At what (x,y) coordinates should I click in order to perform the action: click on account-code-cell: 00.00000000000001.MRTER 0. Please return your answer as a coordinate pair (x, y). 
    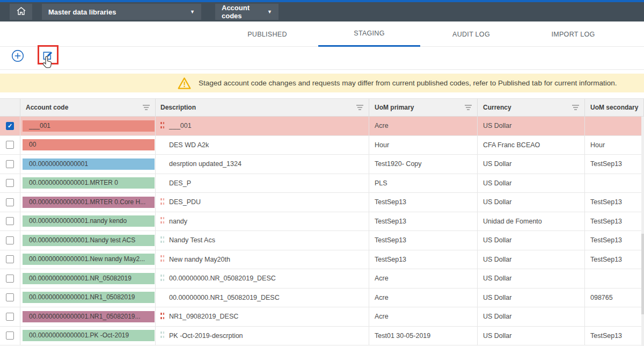
    Looking at the image, I should click on (88, 184).